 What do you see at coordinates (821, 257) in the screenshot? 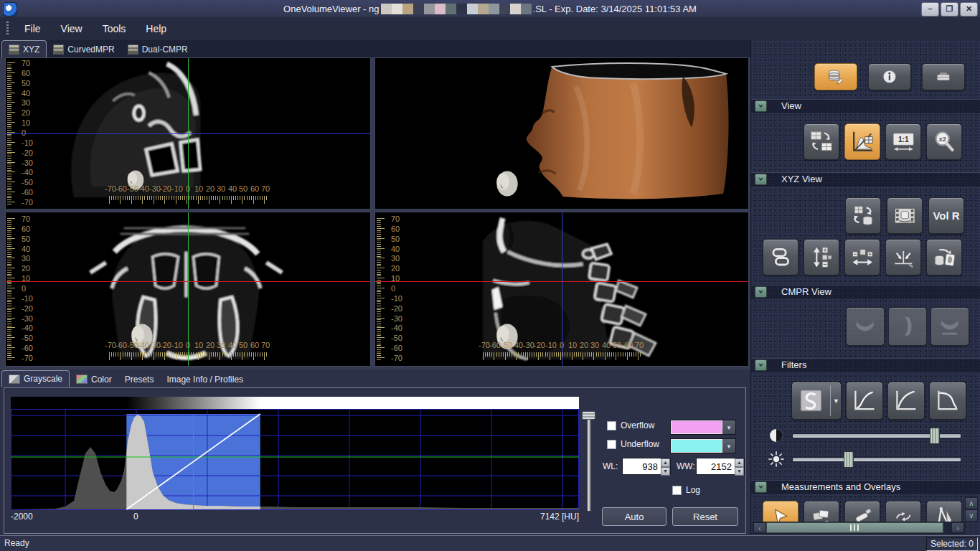
I see `vertical-range-button` at bounding box center [821, 257].